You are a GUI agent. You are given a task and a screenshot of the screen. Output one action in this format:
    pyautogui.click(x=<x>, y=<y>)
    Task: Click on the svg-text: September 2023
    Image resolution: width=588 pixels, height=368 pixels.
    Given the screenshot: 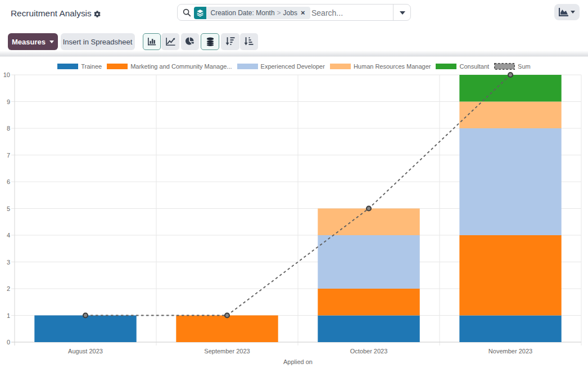 What is the action you would take?
    pyautogui.click(x=227, y=351)
    